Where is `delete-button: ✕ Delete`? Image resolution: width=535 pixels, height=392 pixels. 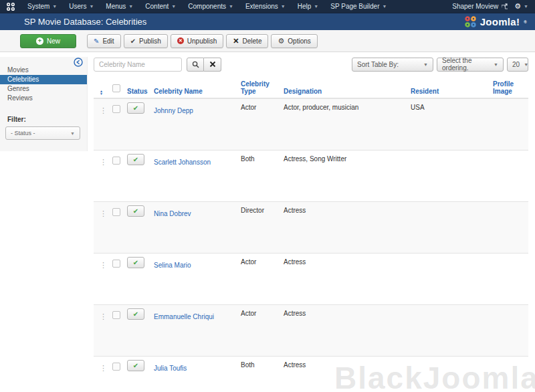 delete-button: ✕ Delete is located at coordinates (247, 41).